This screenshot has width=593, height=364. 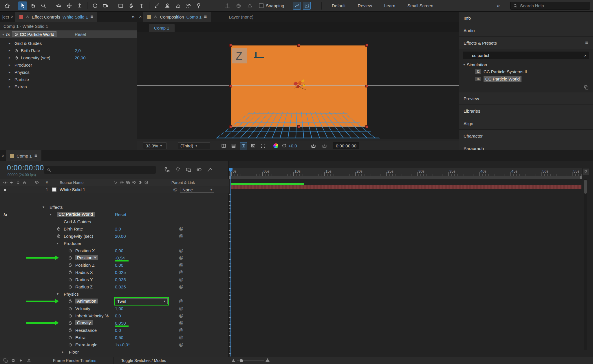 What do you see at coordinates (80, 6) in the screenshot?
I see `dolly-camera-tool` at bounding box center [80, 6].